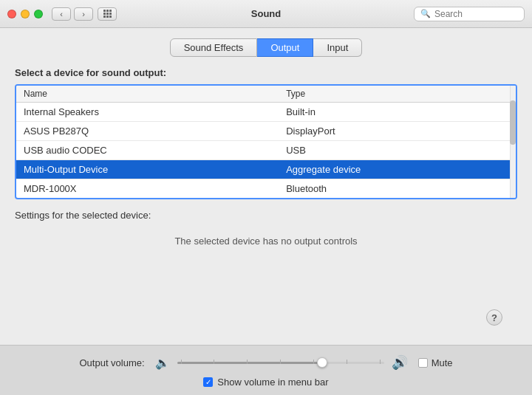 The image size is (532, 395). Describe the element at coordinates (148, 189) in the screenshot. I see `device-name: MDR-1000X` at that location.